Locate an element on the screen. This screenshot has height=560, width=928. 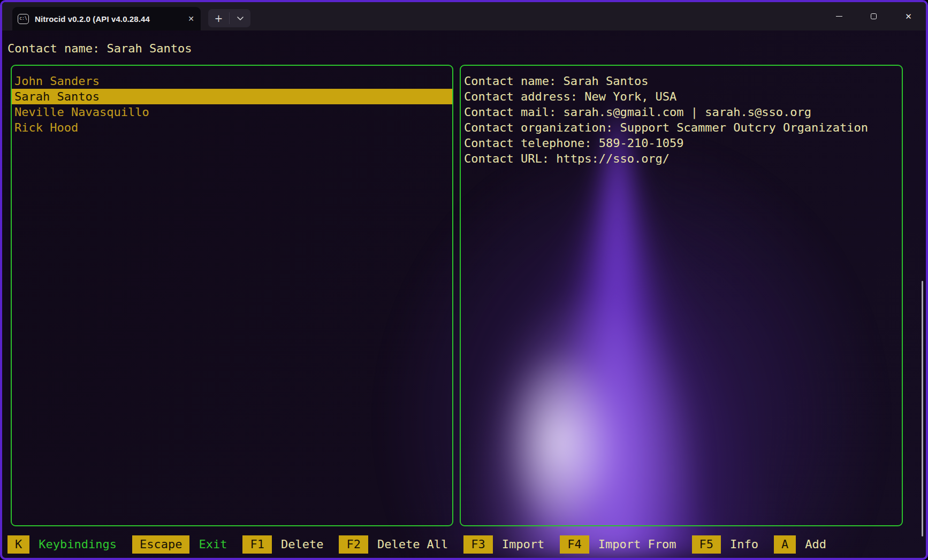
keybinding-add: A Add is located at coordinates (800, 544).